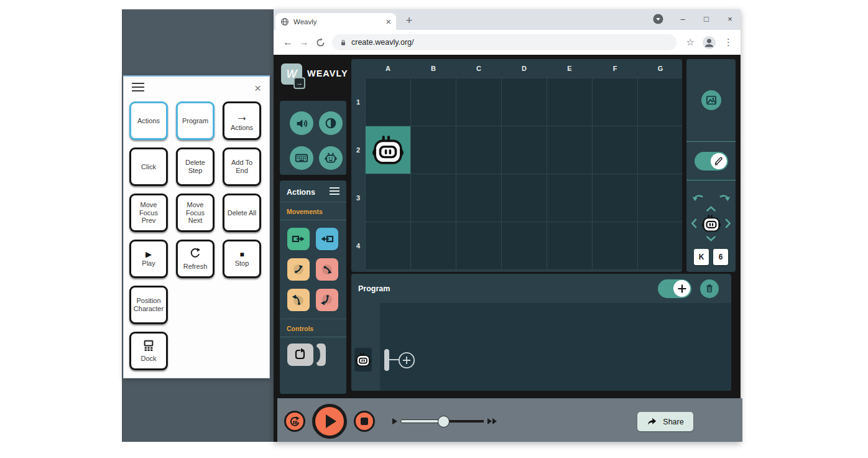  I want to click on button-label: Stop, so click(242, 264).